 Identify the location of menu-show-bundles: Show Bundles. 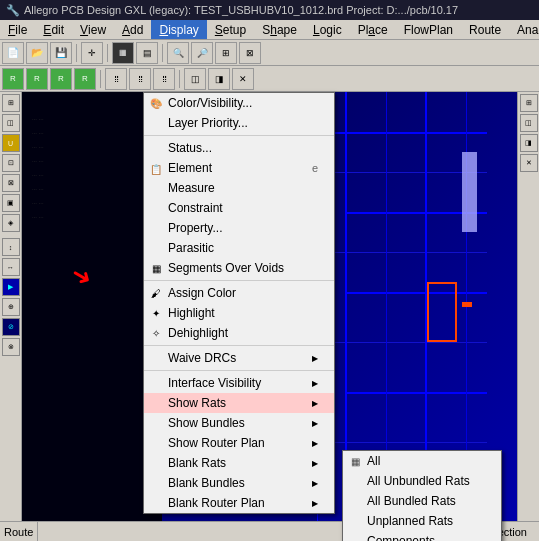
(239, 423).